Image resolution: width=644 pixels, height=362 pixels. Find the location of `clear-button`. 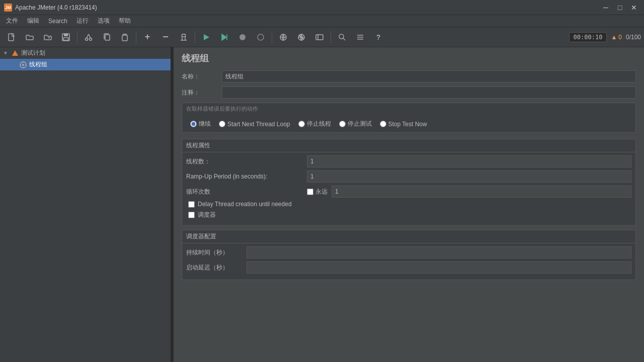

clear-button is located at coordinates (184, 37).